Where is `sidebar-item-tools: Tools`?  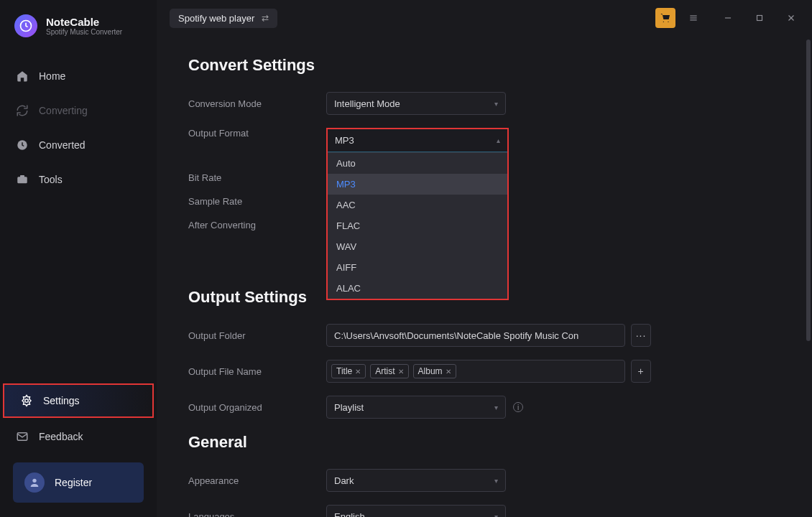
sidebar-item-tools: Tools is located at coordinates (78, 180).